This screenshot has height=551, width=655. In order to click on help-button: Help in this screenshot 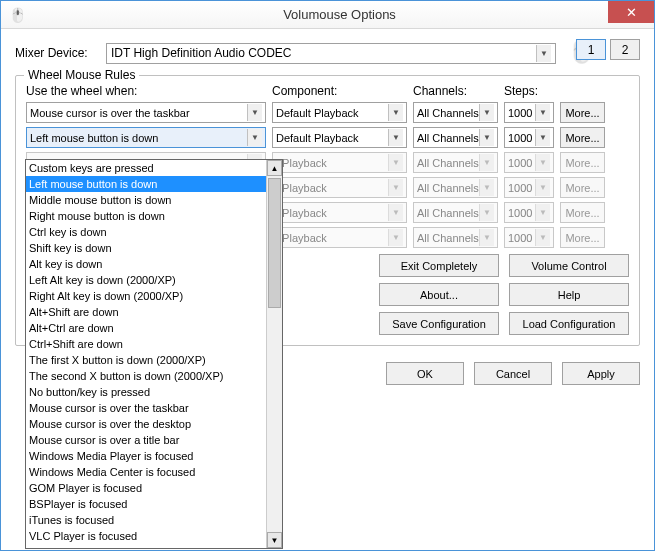, I will do `click(569, 294)`.